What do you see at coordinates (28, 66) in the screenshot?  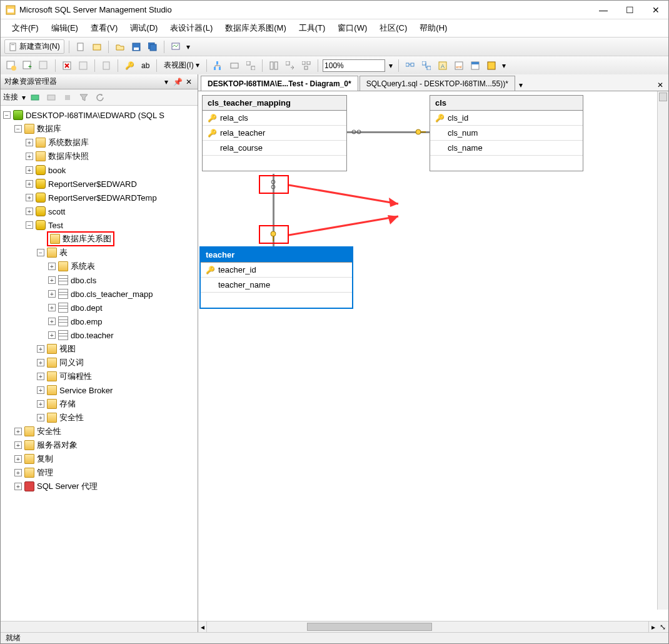 I see `tb-add-table-icon: +` at bounding box center [28, 66].